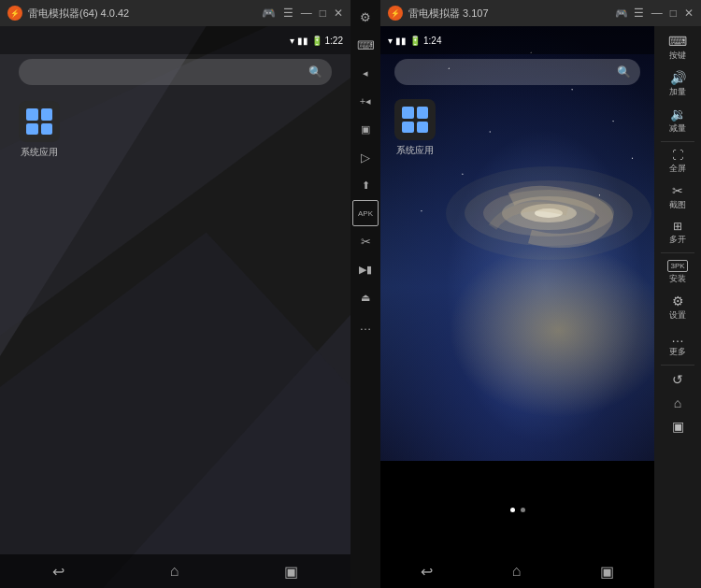 The image size is (701, 588). I want to click on vol-up-label: 加量, so click(678, 92).